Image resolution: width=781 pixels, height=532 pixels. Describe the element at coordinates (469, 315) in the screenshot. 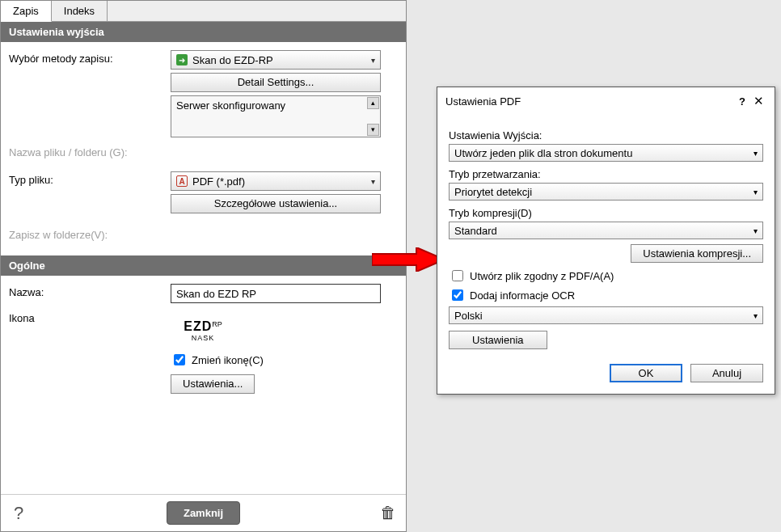

I see `ocr-language-value: Polski` at that location.